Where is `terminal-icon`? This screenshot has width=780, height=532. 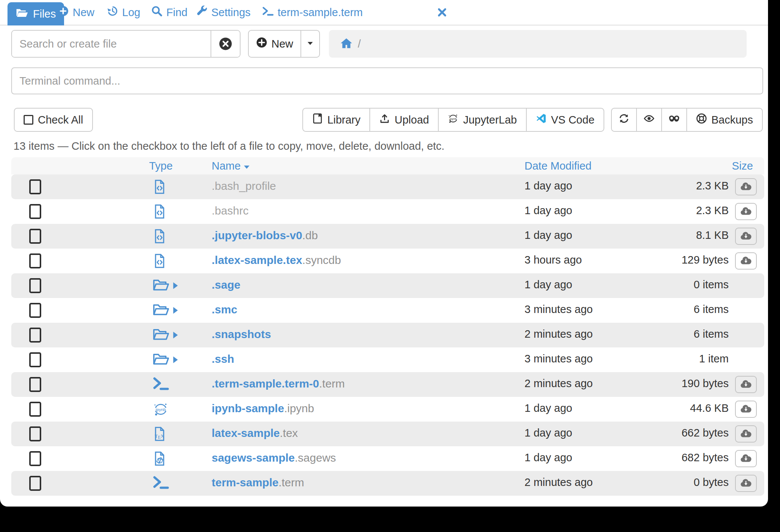 terminal-icon is located at coordinates (161, 483).